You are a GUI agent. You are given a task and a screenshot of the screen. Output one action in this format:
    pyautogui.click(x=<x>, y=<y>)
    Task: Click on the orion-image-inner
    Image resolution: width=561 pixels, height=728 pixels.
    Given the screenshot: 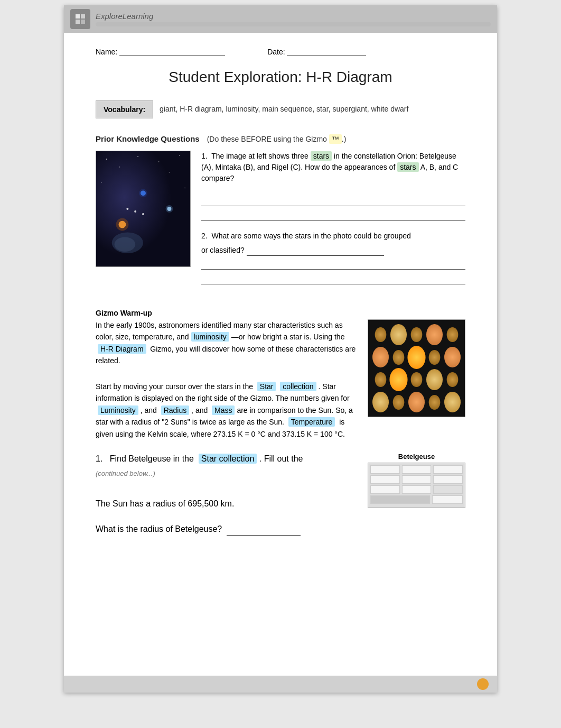 What is the action you would take?
    pyautogui.click(x=143, y=209)
    